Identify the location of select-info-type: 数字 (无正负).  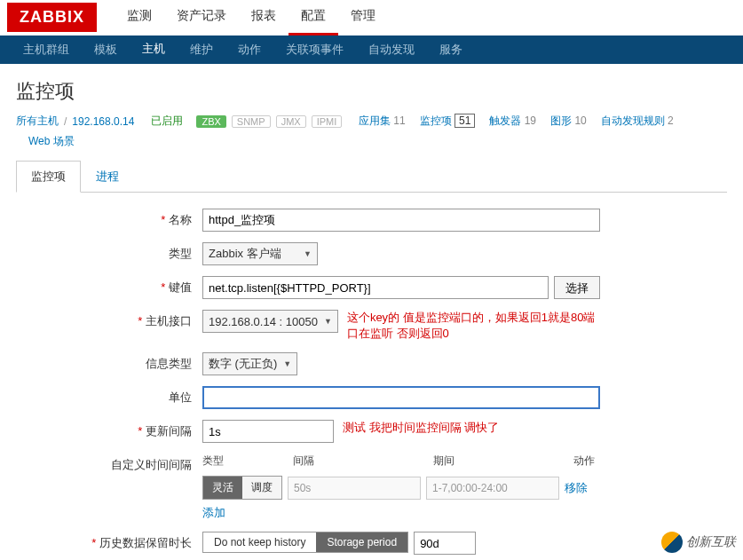
(250, 364).